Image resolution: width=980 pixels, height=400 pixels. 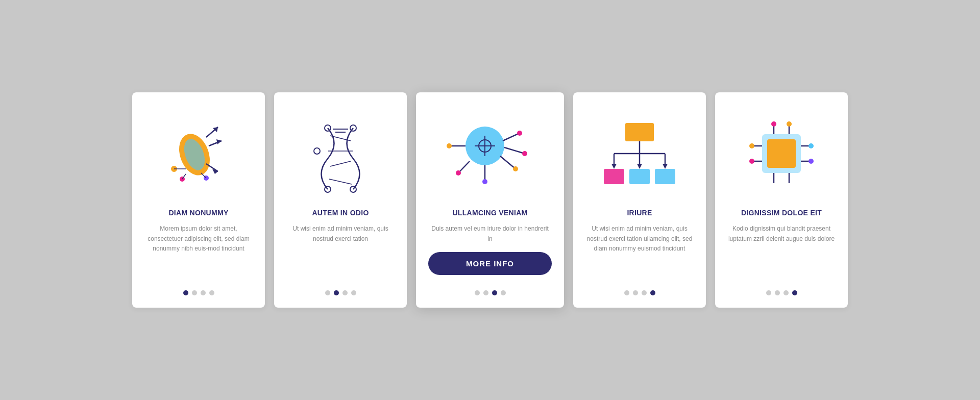 I want to click on neural-icon, so click(x=340, y=154).